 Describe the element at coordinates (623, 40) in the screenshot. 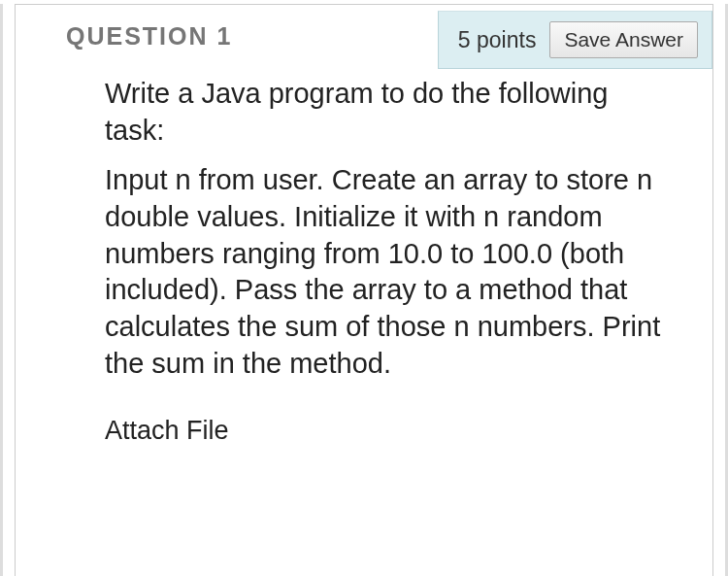

I see `save-answer-button: Save Answer` at that location.